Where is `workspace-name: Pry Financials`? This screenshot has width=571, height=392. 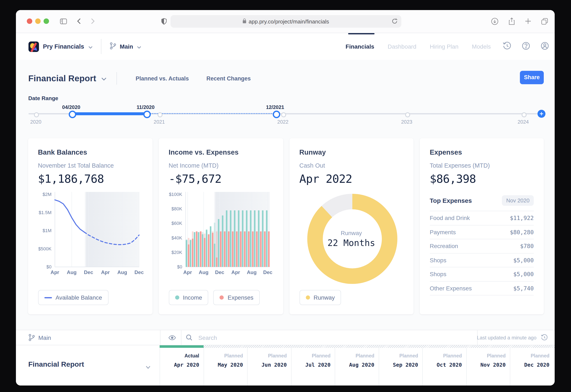 workspace-name: Pry Financials is located at coordinates (64, 47).